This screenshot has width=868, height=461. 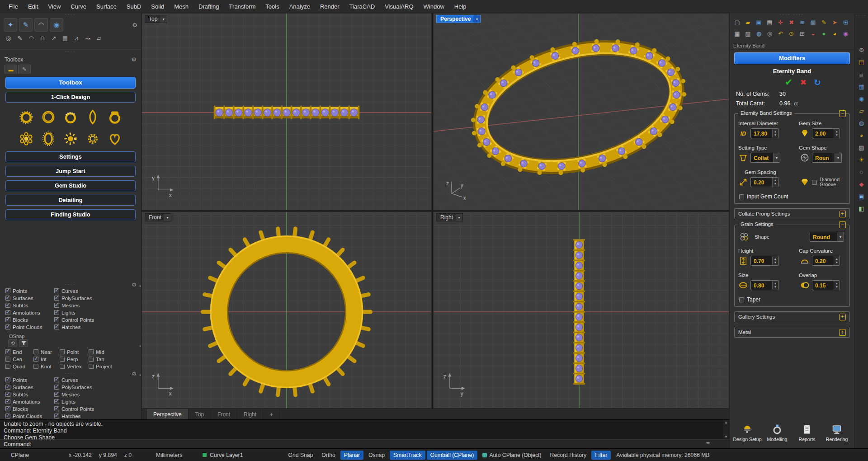 What do you see at coordinates (434, 6) in the screenshot?
I see `menu-item: Window` at bounding box center [434, 6].